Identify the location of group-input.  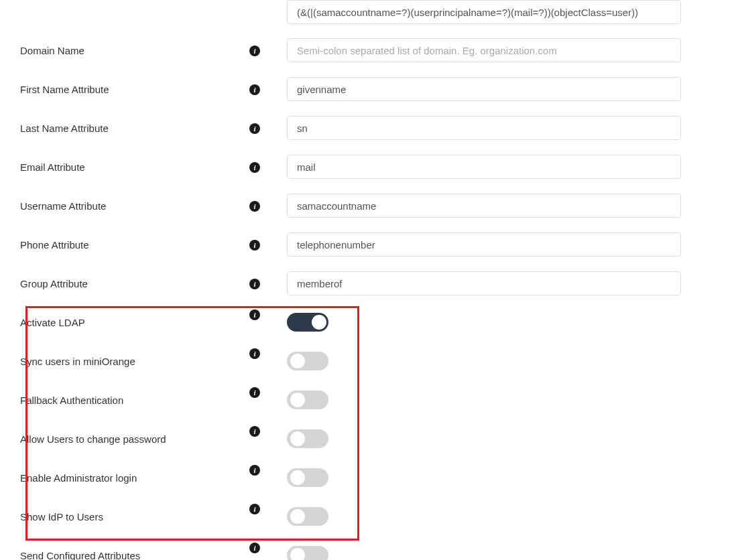
(484, 283).